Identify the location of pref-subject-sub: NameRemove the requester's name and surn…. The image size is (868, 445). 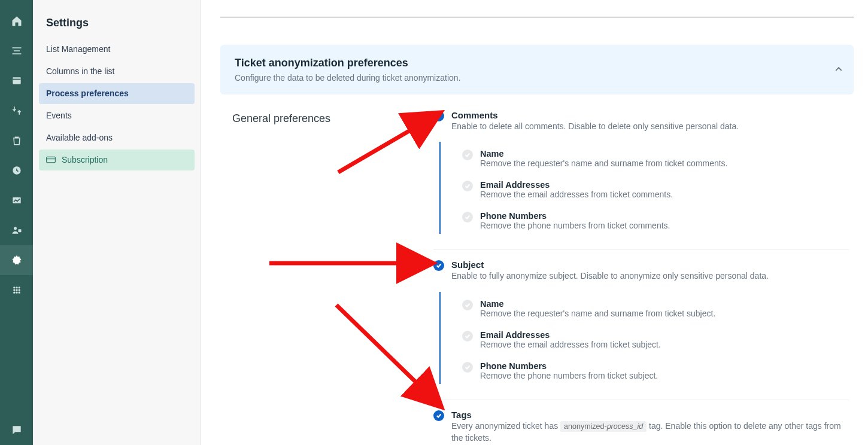
(644, 338).